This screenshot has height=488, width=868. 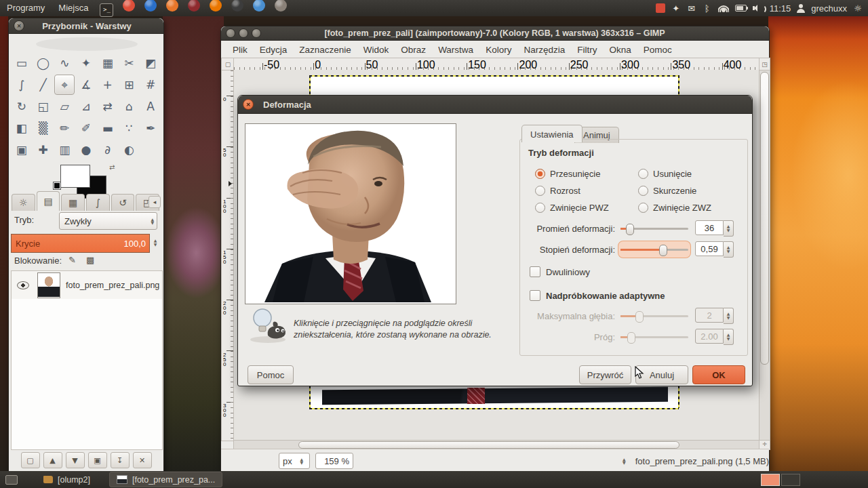 What do you see at coordinates (22, 128) in the screenshot?
I see `bucket-fill-tool: ◧` at bounding box center [22, 128].